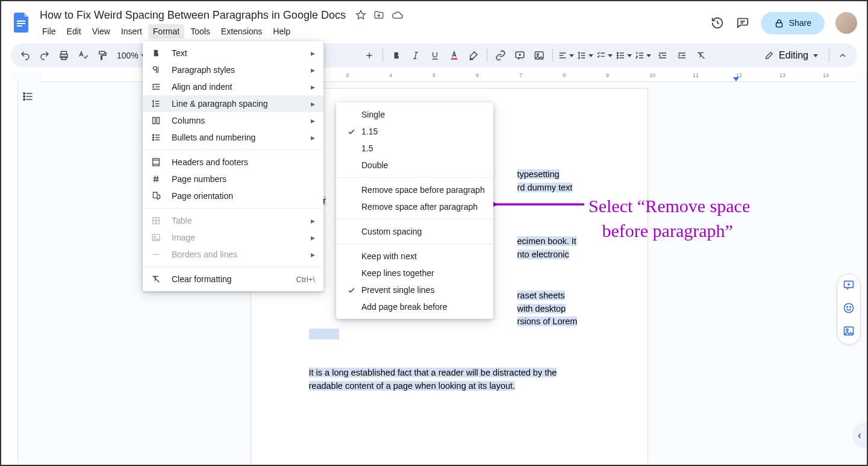 The width and height of the screenshot is (868, 466). I want to click on menu-line-paragraph-spacing: Line & paragraph spacing▸, so click(233, 104).